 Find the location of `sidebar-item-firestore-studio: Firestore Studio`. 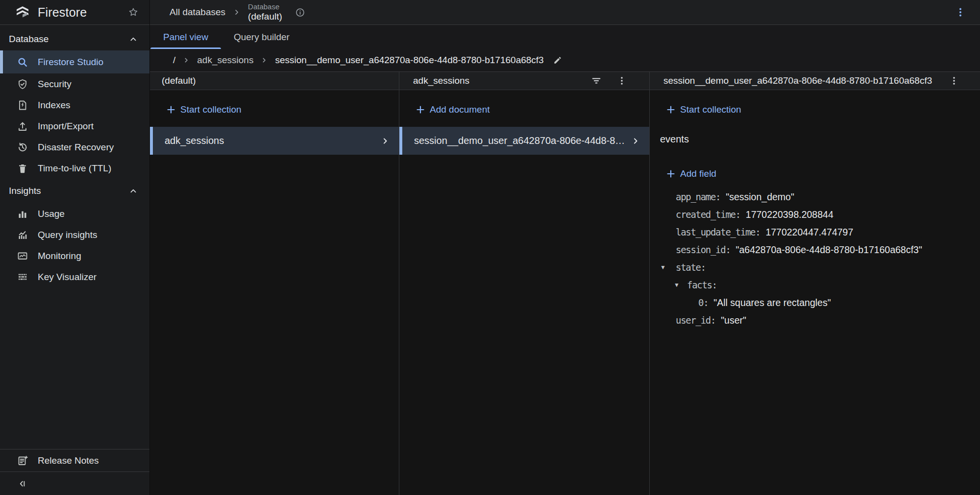

sidebar-item-firestore-studio: Firestore Studio is located at coordinates (74, 62).